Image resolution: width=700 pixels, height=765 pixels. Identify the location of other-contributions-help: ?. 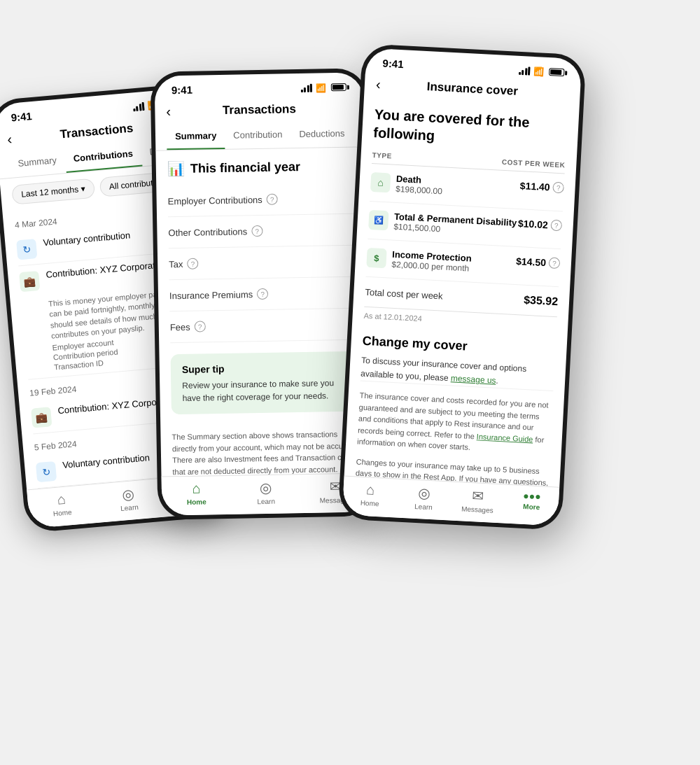
(257, 231).